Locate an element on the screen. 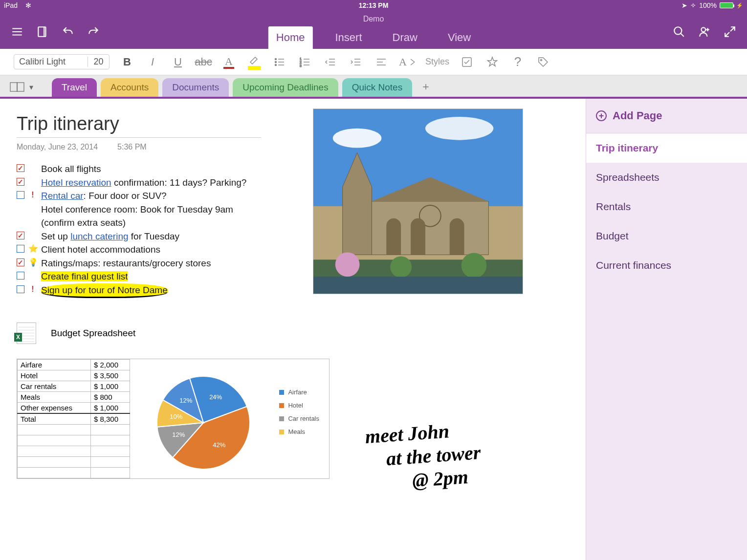 Image resolution: width=747 pixels, height=560 pixels. check-text: Hotel reservation confirmation: 11 days?… is located at coordinates (144, 183).